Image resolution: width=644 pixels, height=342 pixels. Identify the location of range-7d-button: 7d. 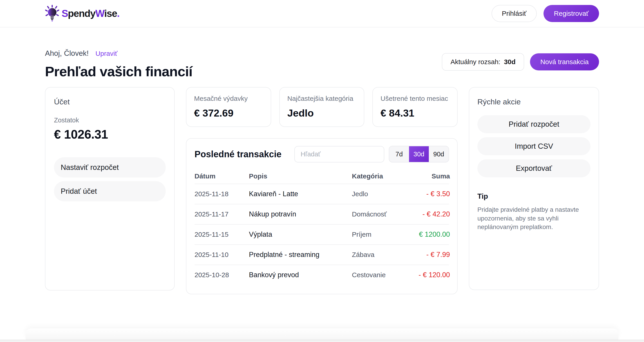
(399, 154).